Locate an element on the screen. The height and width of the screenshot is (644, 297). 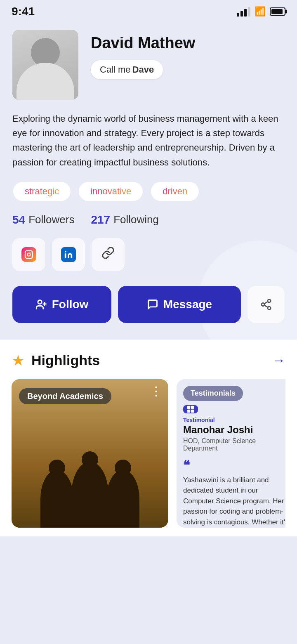
testimonial-role: HOD, Computer Science Department is located at coordinates (234, 445).